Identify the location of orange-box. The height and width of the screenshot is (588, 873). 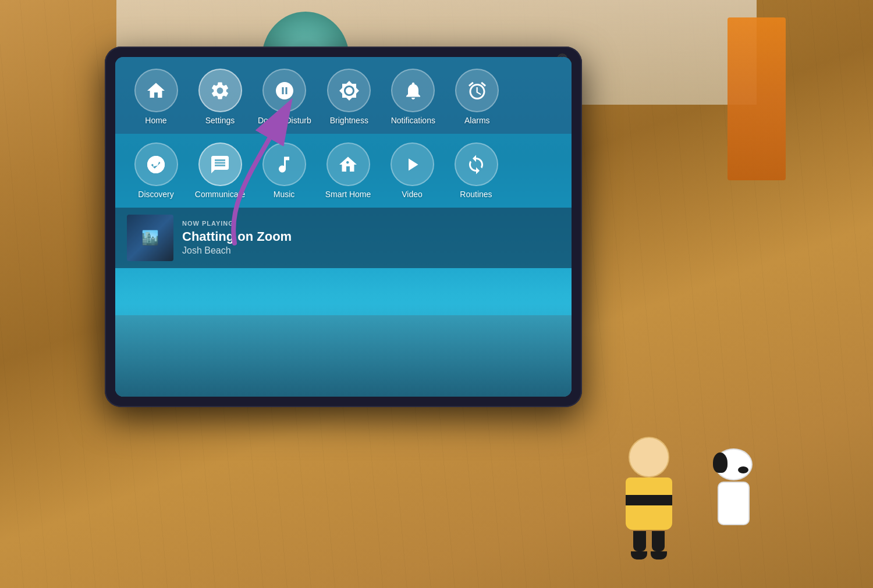
(757, 99).